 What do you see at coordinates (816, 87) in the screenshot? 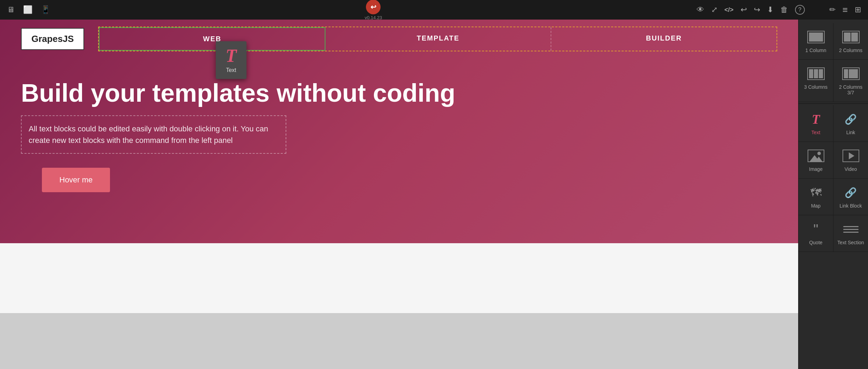
I see `block-3-columns-label: 3 Columns` at bounding box center [816, 87].